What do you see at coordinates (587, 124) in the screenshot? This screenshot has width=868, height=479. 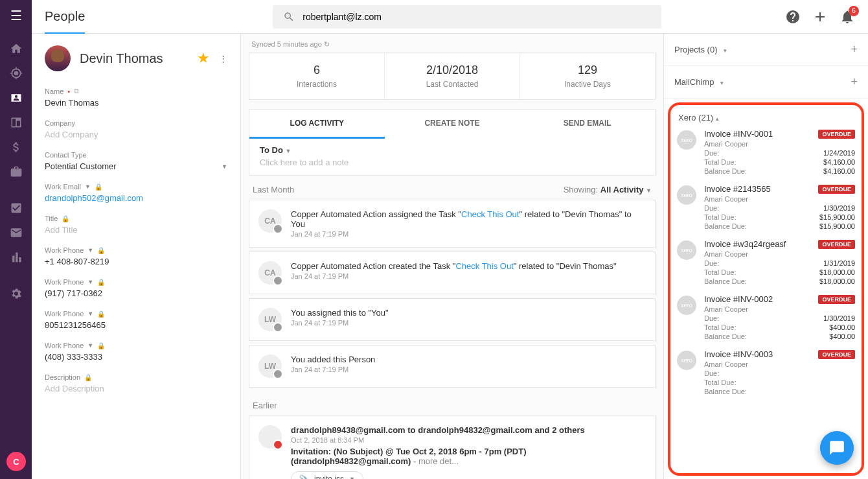 I see `tab-send-email: SEND EMAIL` at bounding box center [587, 124].